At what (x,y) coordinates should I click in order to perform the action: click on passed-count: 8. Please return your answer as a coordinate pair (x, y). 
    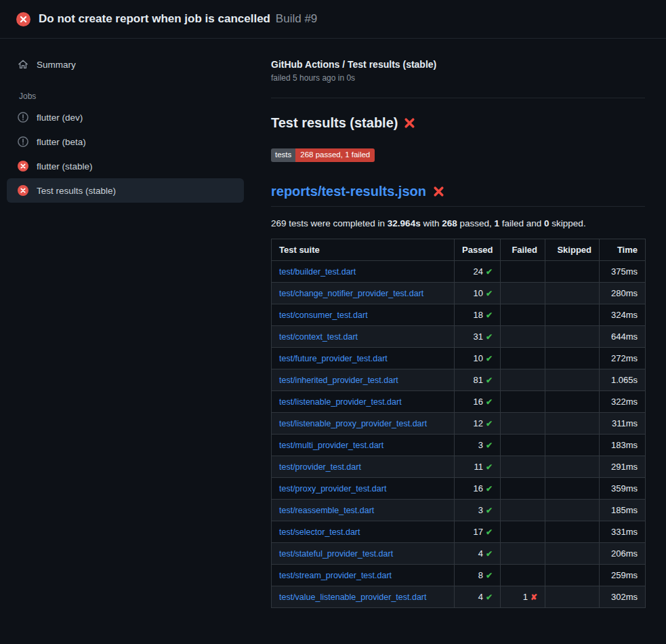
    Looking at the image, I should click on (481, 575).